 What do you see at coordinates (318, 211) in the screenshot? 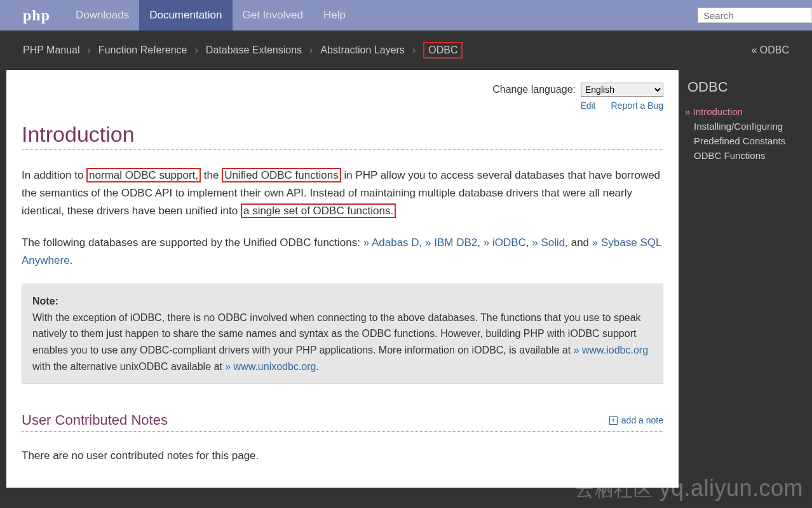
I see `highlight-single-set: a single set of ODBC functions.` at bounding box center [318, 211].